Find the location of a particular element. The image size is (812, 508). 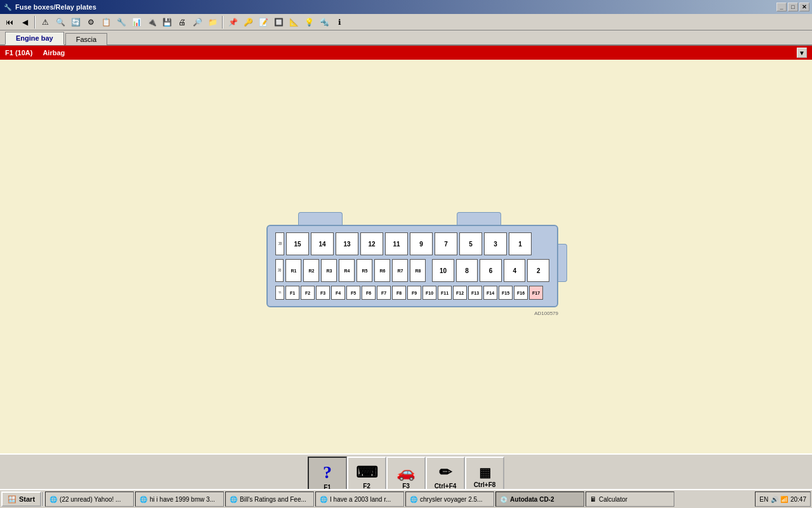

taskbar: 🪟 Start 🌐 (22 unread) Yahoo! ... 🌐 hi i … is located at coordinates (406, 498).